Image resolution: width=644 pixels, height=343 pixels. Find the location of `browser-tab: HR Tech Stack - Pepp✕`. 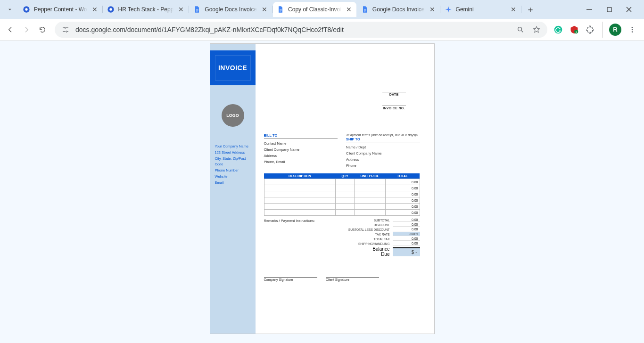

browser-tab: HR Tech Stack - Pepp✕ is located at coordinates (146, 9).